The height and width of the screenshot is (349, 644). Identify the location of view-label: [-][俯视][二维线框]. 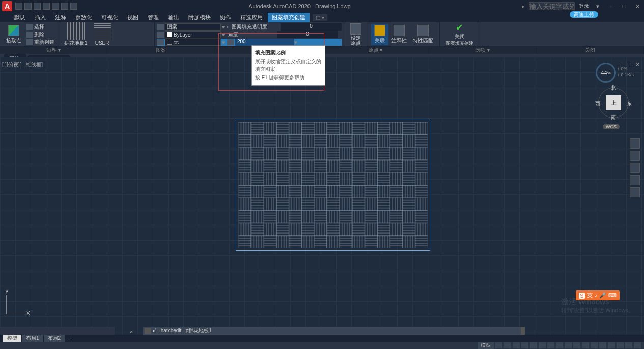
(22, 65).